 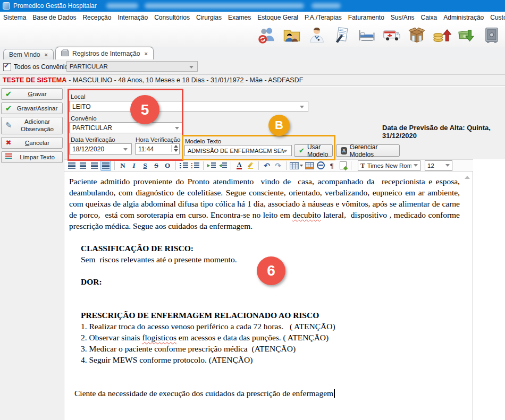 I want to click on align-left-icon, so click(x=72, y=166).